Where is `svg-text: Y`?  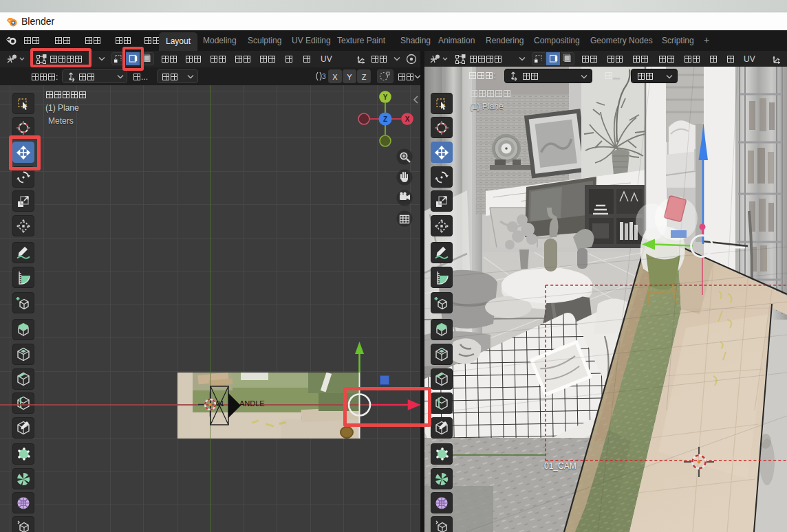 svg-text: Y is located at coordinates (385, 98).